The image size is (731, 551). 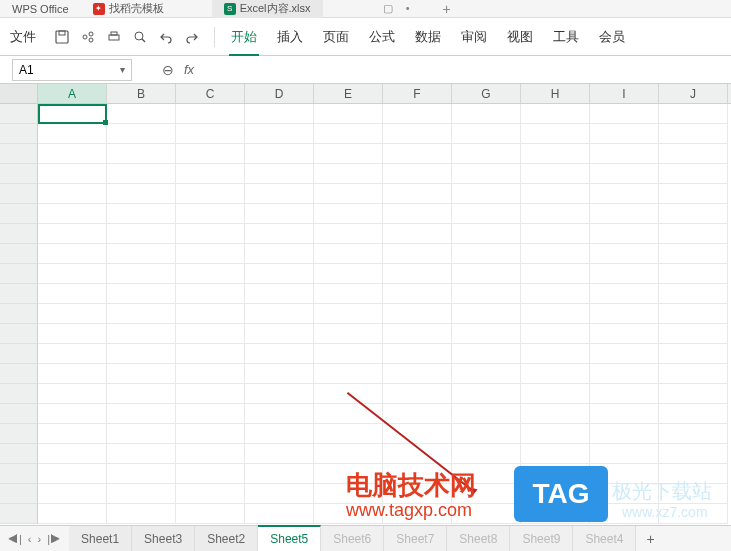 I want to click on menu-review: 审阅, so click(x=474, y=37).